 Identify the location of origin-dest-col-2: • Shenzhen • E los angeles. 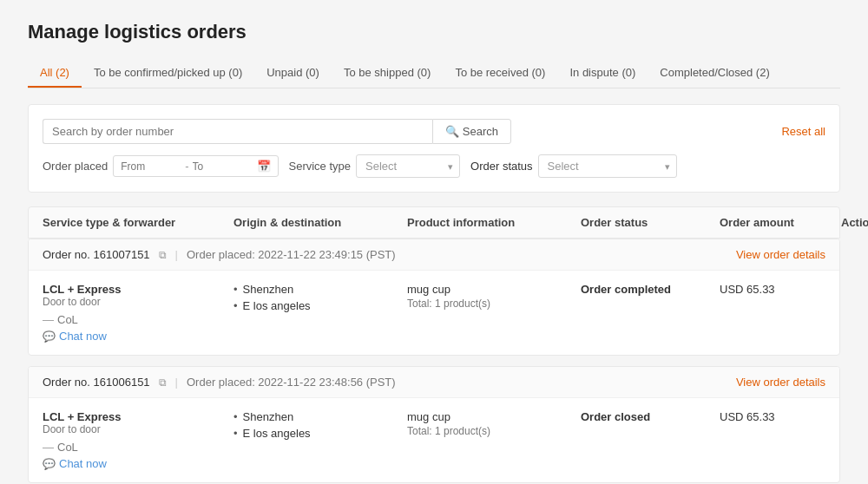
(320, 427).